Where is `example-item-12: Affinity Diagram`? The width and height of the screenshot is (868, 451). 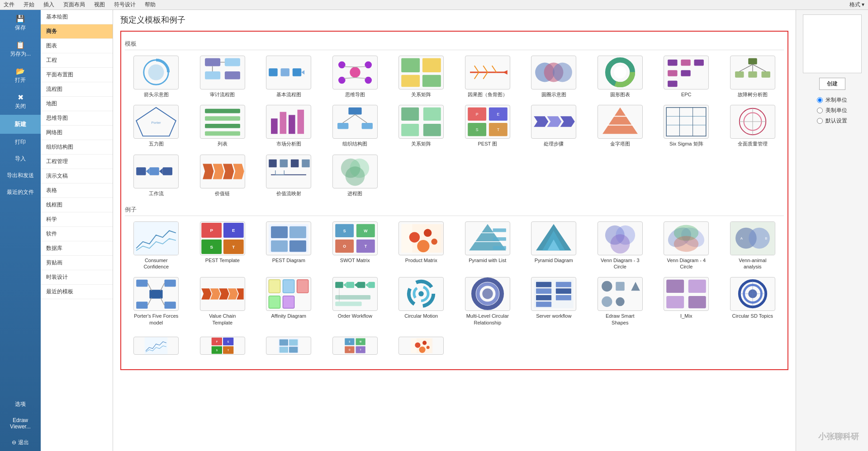
example-item-12: Affinity Diagram is located at coordinates (289, 301).